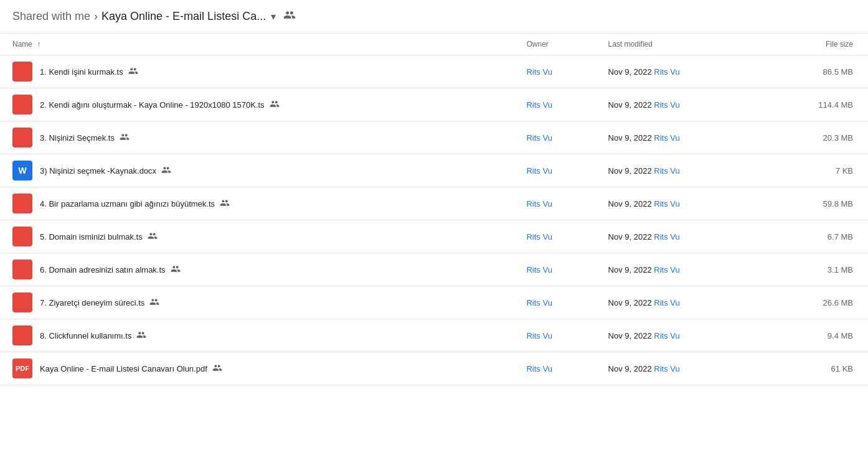 Image resolution: width=868 pixels, height=450 pixels. What do you see at coordinates (434, 105) in the screenshot?
I see `table-row: 2. Kendi ağını oluşturmak - Kaya Online …` at bounding box center [434, 105].